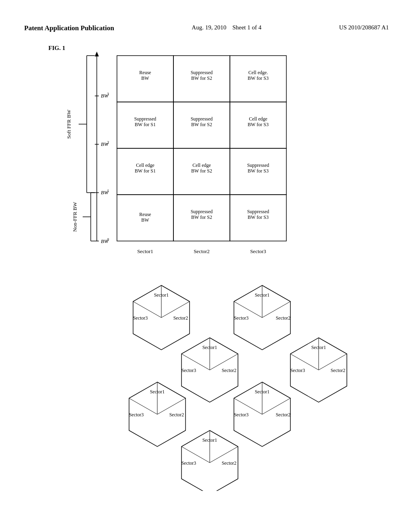 This screenshot has width=413, height=532. What do you see at coordinates (69, 124) in the screenshot?
I see `soft-ffr-label: Soft FFR BW` at bounding box center [69, 124].